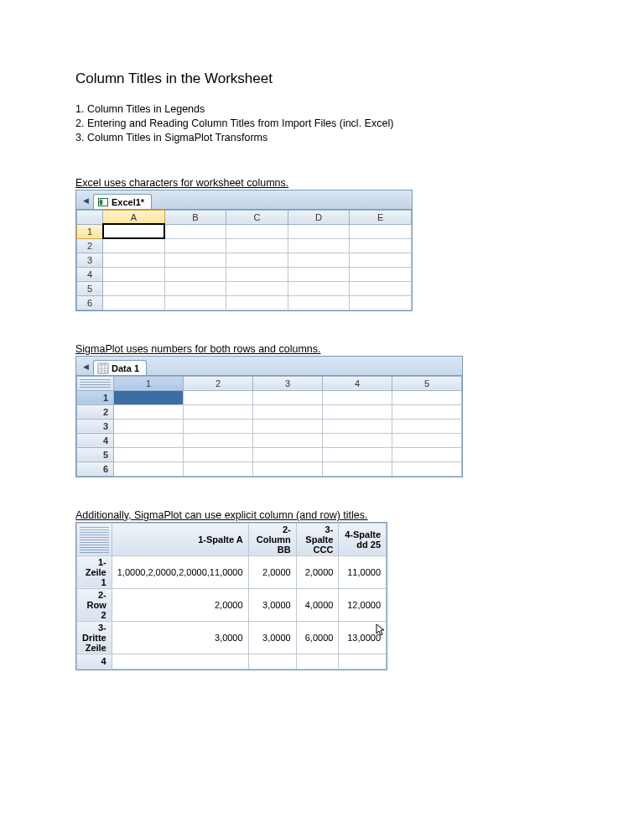  What do you see at coordinates (179, 572) in the screenshot?
I see `cell: 1,0000,2,0000,2,0000,11,0000` at bounding box center [179, 572].